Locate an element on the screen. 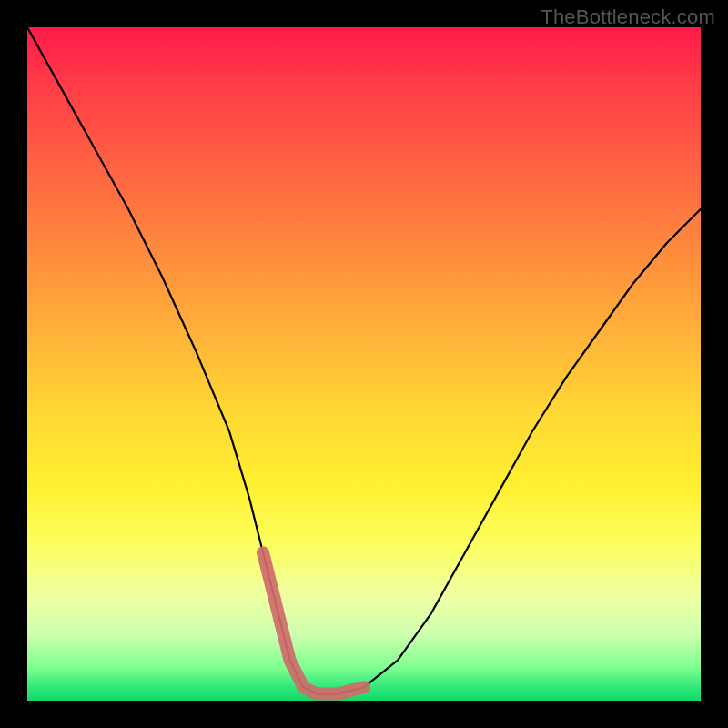  optimal-zone-highlight is located at coordinates (313, 622).